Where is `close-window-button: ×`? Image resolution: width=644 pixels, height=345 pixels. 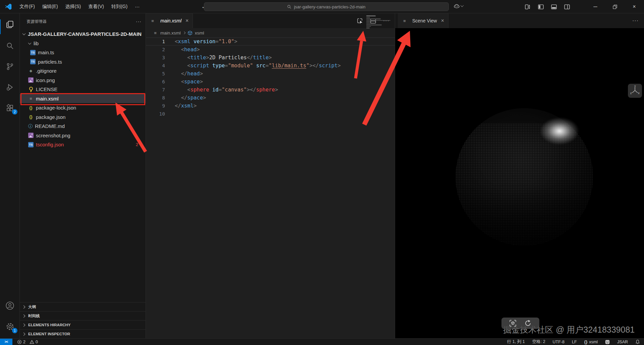 close-window-button: × is located at coordinates (634, 7).